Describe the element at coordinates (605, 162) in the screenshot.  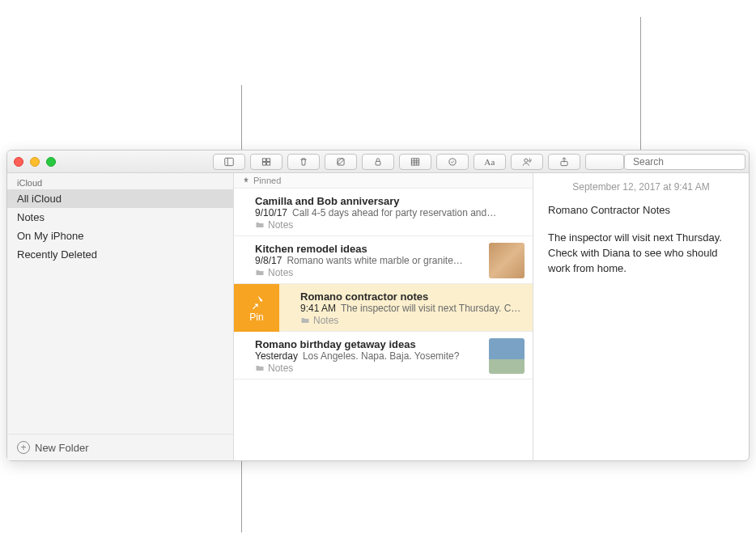
I see `media-button` at that location.